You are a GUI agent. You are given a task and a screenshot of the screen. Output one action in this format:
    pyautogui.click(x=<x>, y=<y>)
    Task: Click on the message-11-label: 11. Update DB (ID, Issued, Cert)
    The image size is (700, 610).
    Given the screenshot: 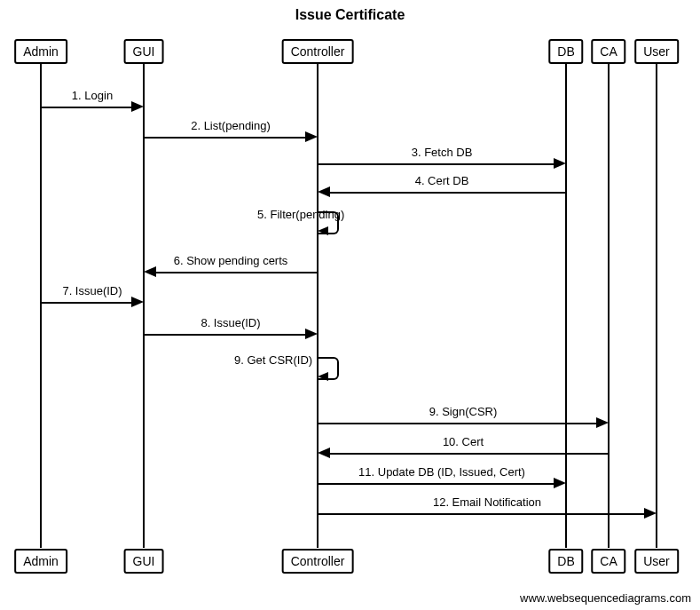 What is the action you would take?
    pyautogui.click(x=442, y=472)
    